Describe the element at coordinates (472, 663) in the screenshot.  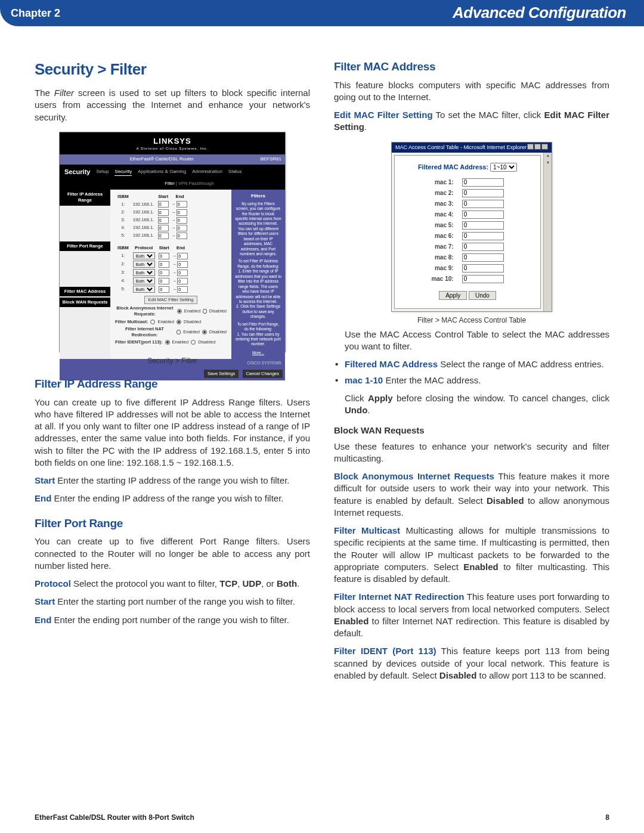
I see `ident-para: Filter IDENT (Port 113) This feature kee…` at that location.